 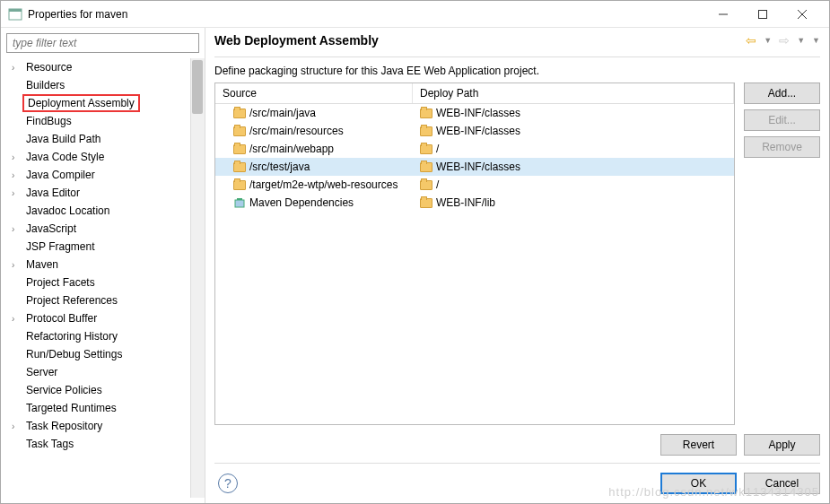 I want to click on tree-item-jsp-fragment: JSP Fragment, so click(x=99, y=247).